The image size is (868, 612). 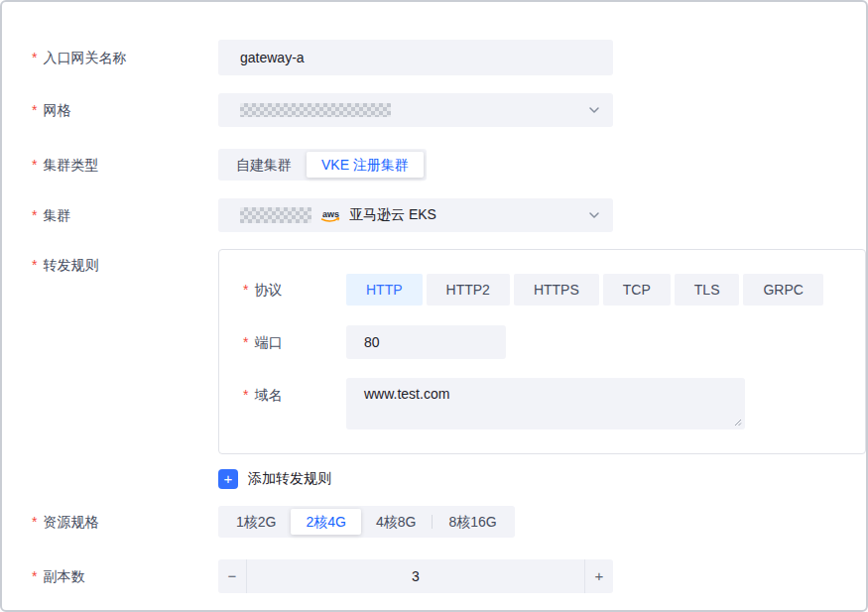 I want to click on mesh-select-value, so click(x=414, y=110).